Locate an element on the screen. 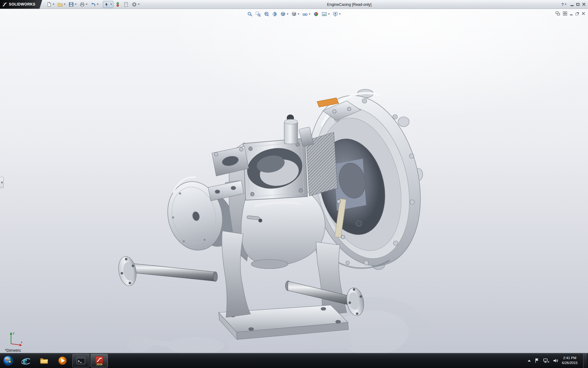 Image resolution: width=588 pixels, height=368 pixels. titlebar: SOLIDWORKS is located at coordinates (294, 4).